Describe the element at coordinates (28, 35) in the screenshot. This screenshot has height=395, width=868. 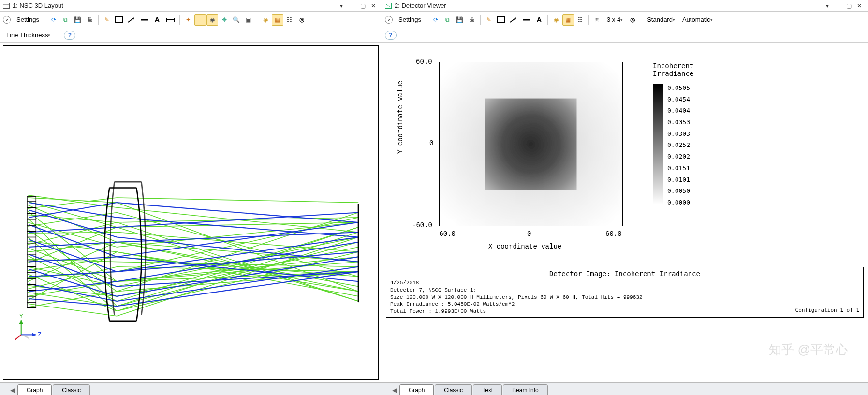
I see `line-thickness-dropdown: Line Thickness` at that location.